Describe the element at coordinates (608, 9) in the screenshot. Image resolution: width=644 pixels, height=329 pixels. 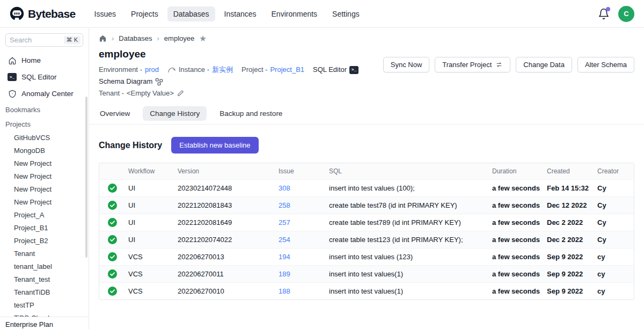
I see `notification-dot` at that location.